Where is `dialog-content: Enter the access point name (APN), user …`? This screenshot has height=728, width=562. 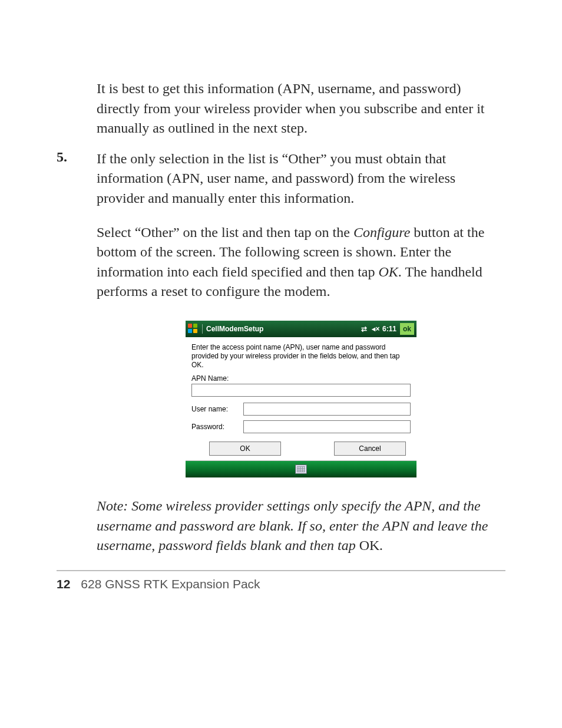 dialog-content: Enter the access point name (APN), user … is located at coordinates (301, 399).